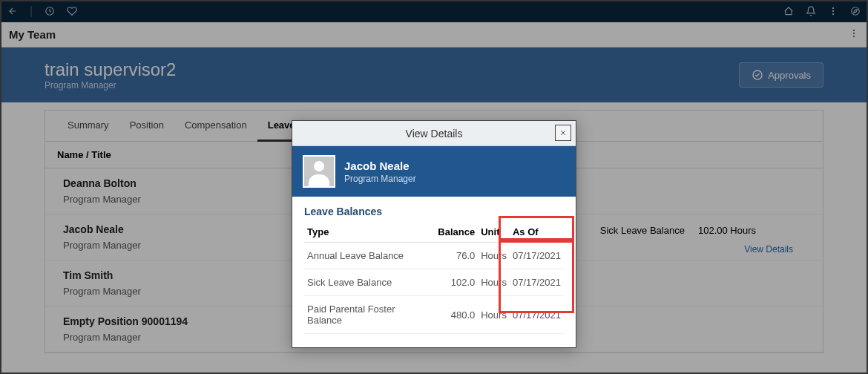 This screenshot has height=374, width=868. What do you see at coordinates (434, 211) in the screenshot?
I see `leave-balances-title: Leave Balances` at bounding box center [434, 211].